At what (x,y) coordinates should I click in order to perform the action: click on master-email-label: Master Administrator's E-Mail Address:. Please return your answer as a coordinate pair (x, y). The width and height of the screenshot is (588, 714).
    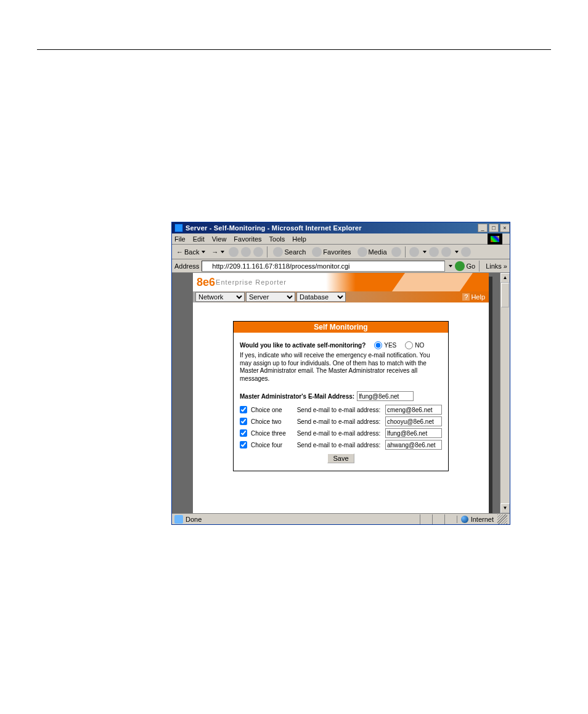
    Looking at the image, I should click on (297, 397).